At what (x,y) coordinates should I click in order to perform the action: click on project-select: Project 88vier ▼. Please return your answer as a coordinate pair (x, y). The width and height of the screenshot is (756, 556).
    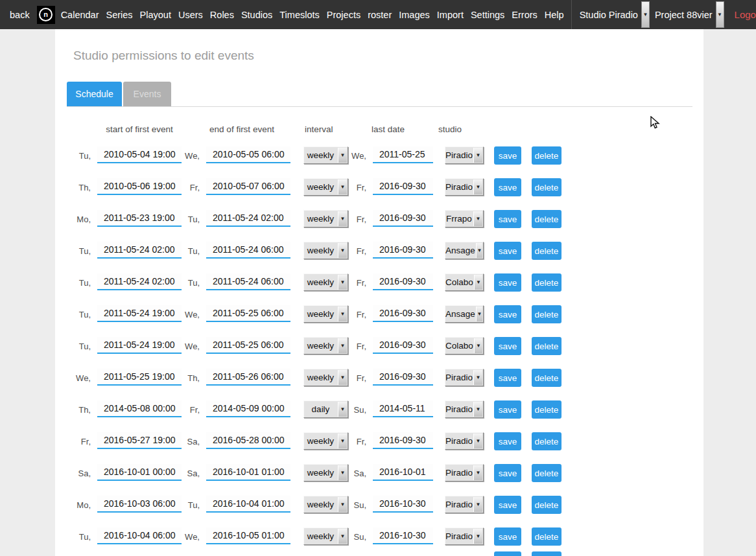
    Looking at the image, I should click on (690, 14).